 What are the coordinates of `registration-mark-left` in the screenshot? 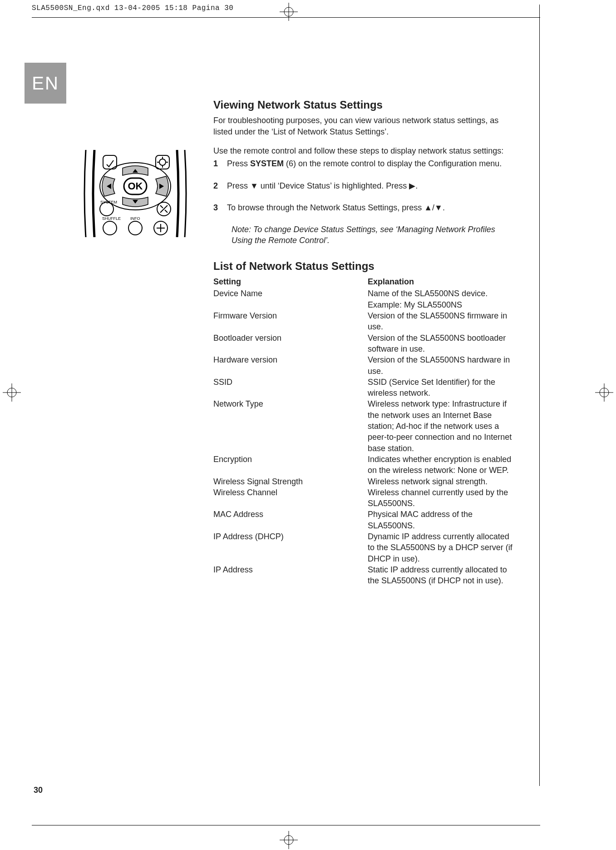 It's located at (12, 393).